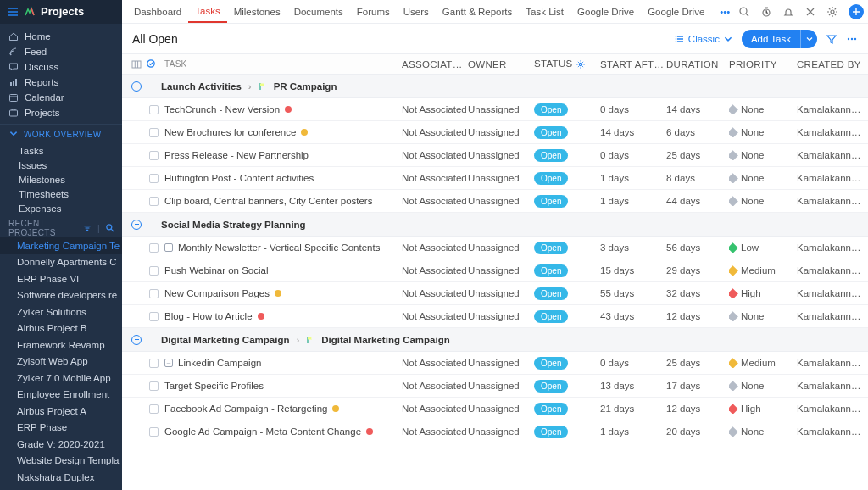 The height and width of the screenshot is (490, 868). Describe the element at coordinates (61, 151) in the screenshot. I see `sidebar-subitem-tasks: Tasks` at that location.